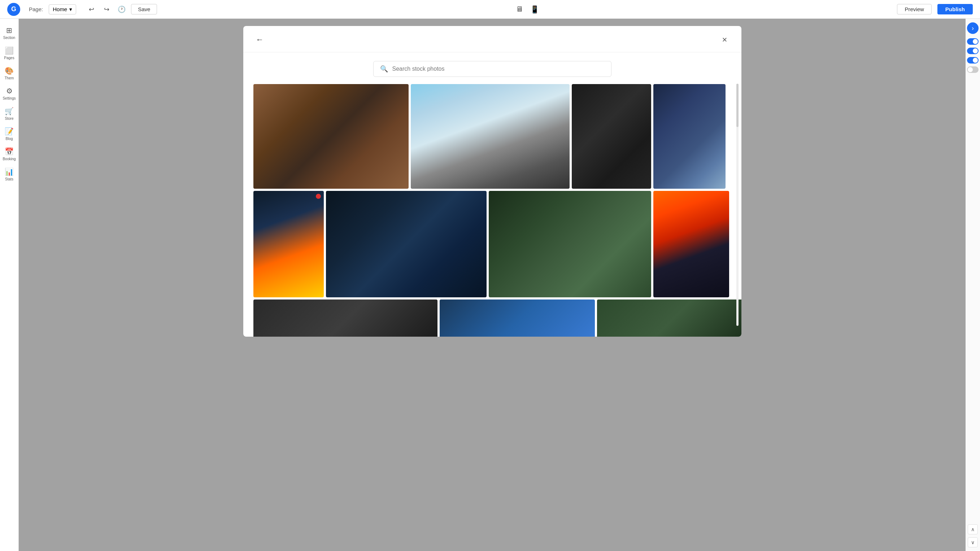 The image size is (980, 551). What do you see at coordinates (10, 73) in the screenshot?
I see `sidebar-item-themes: 🎨 Them` at bounding box center [10, 73].